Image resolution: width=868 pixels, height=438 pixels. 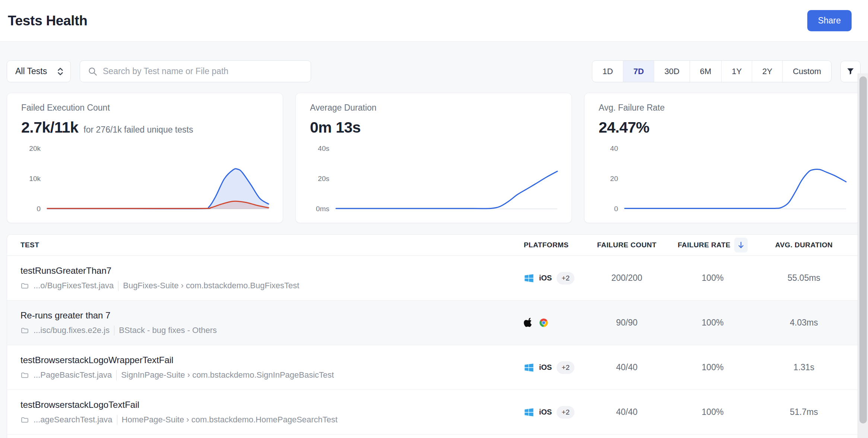 What do you see at coordinates (608, 72) in the screenshot?
I see `time-range-option-1d: 1D` at bounding box center [608, 72].